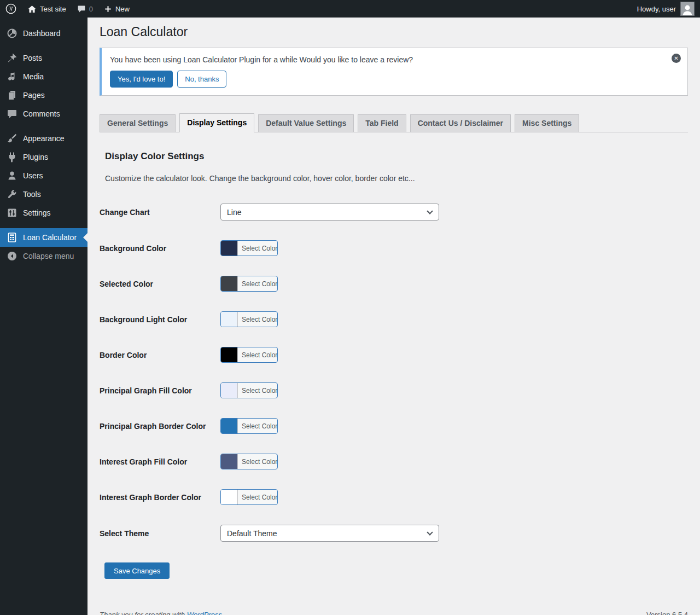 The width and height of the screenshot is (700, 615). Describe the element at coordinates (12, 176) in the screenshot. I see `user-icon` at that location.